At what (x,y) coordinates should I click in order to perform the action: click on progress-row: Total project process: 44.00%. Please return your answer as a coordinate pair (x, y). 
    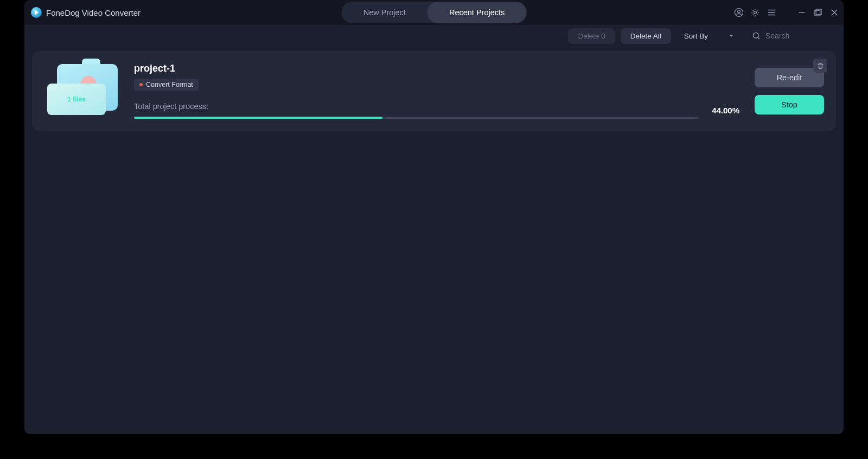
    Looking at the image, I should click on (437, 110).